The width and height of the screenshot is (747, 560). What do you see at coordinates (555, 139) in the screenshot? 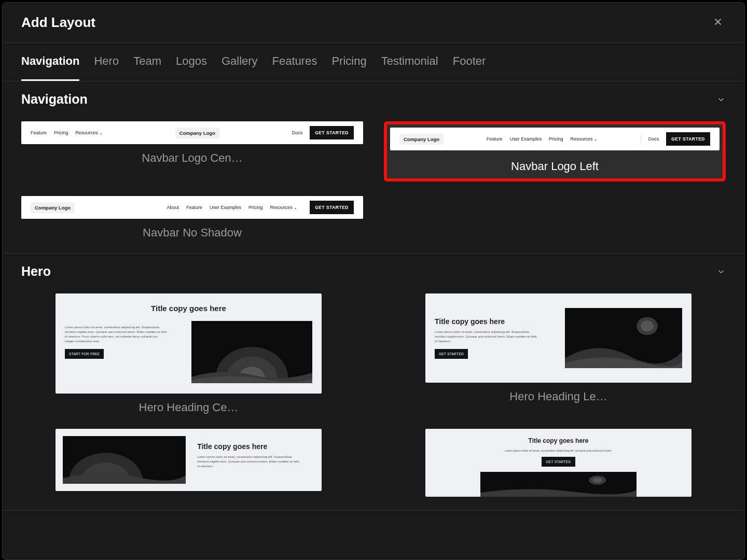
I see `thumb-navbar-logo-left: Company Logo Feature User Examples Prici…` at bounding box center [555, 139].